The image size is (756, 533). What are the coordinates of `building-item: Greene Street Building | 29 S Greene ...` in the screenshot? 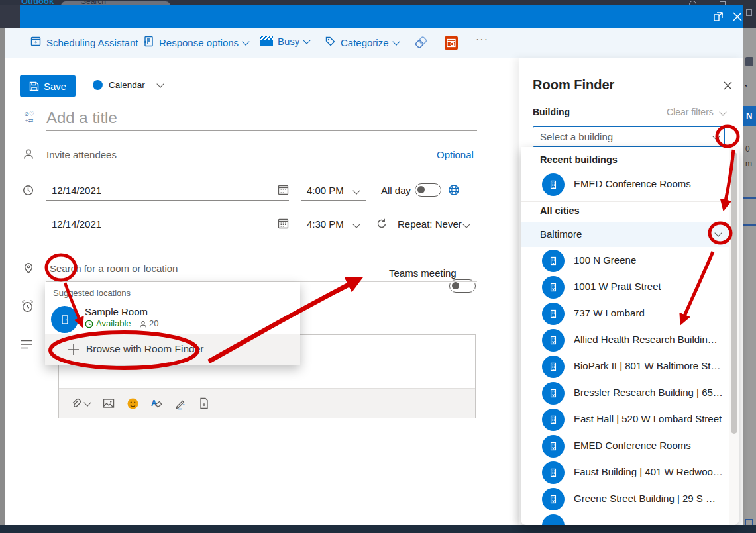 It's located at (625, 499).